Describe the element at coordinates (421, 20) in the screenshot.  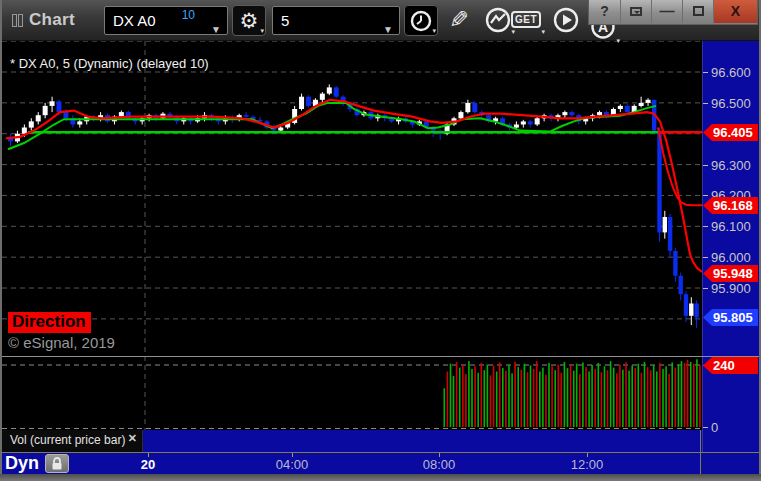
I see `time-templates-button: ▾` at that location.